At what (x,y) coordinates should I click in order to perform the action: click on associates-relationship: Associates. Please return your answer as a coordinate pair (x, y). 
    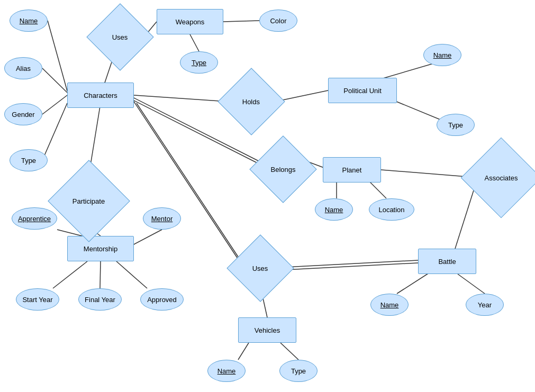
    Looking at the image, I should click on (498, 178).